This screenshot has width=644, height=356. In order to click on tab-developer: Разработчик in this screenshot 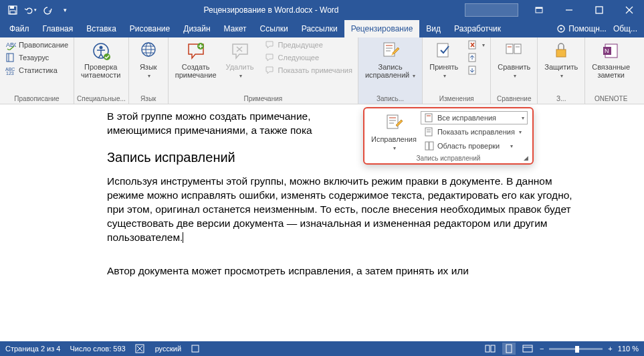, I will do `click(477, 29)`.